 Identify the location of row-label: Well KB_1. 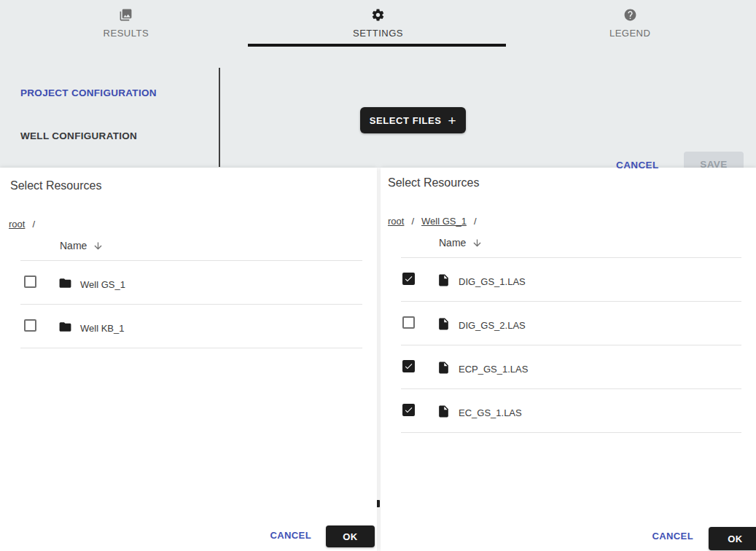
(102, 328).